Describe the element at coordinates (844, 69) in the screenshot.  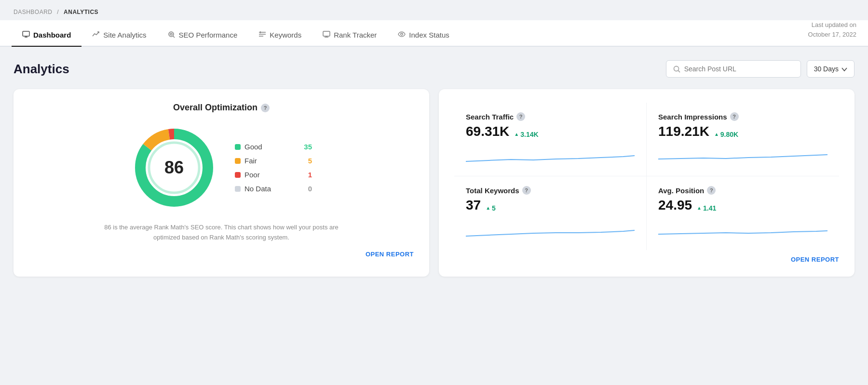
I see `chevron-down-icon` at that location.